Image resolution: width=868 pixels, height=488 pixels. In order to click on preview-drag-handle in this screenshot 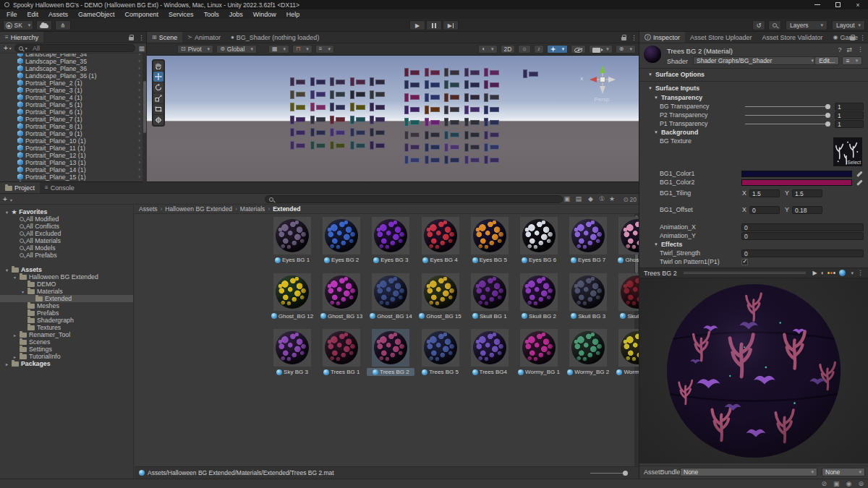, I will do `click(745, 273)`.